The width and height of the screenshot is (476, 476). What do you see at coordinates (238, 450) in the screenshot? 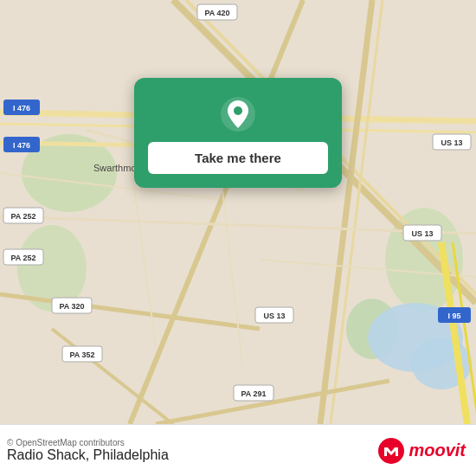
I see `bottom-bar: © OpenStreetMap contributors Radio Shack…` at bounding box center [238, 450].